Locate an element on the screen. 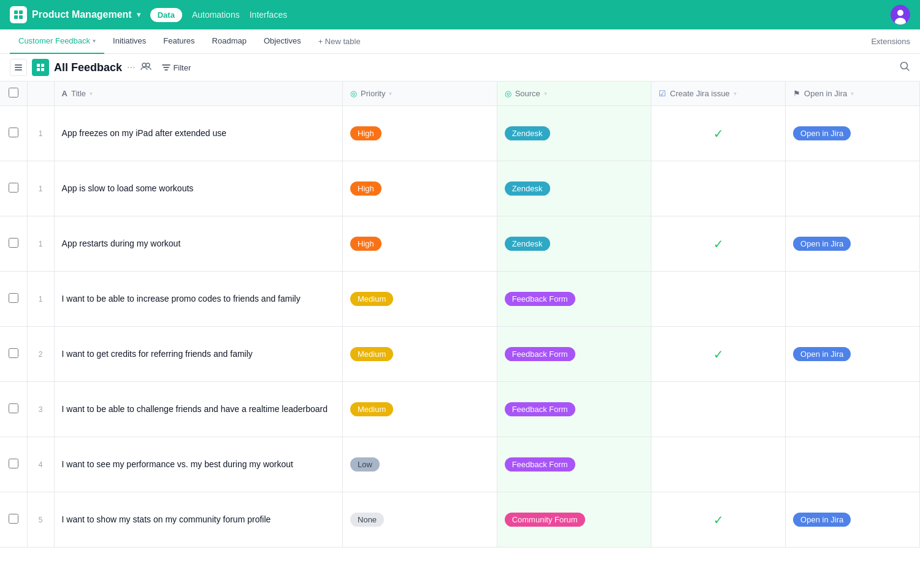 The width and height of the screenshot is (920, 588). row-number: 4 is located at coordinates (40, 465).